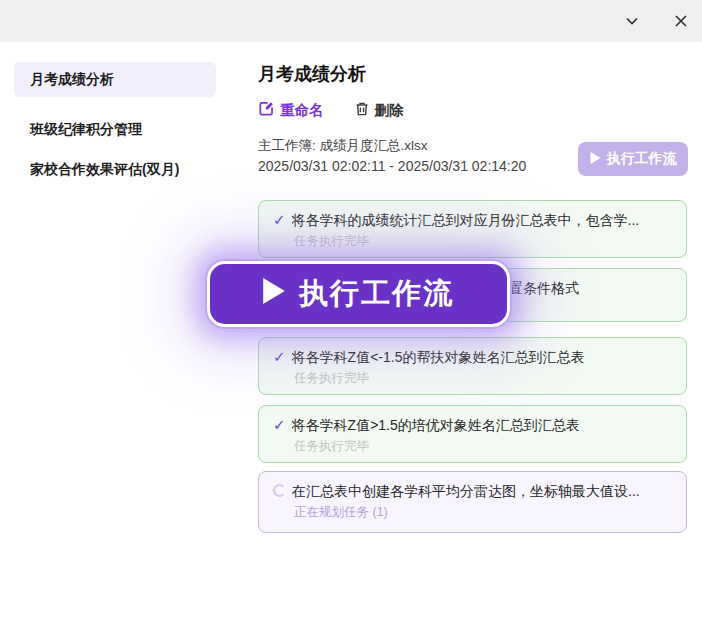 The width and height of the screenshot is (702, 626). What do you see at coordinates (351, 21) in the screenshot?
I see `titlebar` at bounding box center [351, 21].